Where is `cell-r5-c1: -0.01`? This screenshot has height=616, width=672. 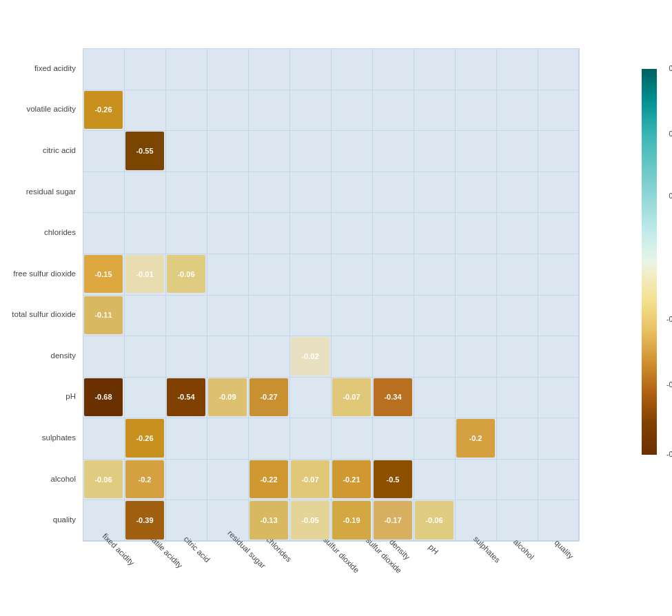
cell-r5-c1: -0.01 is located at coordinates (145, 274).